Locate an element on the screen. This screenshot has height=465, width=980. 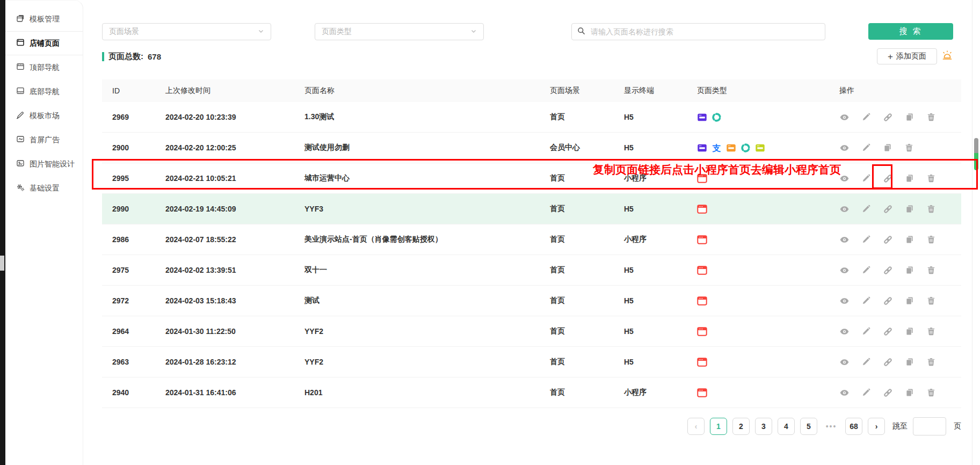
column-header-5: 页面类型 is located at coordinates (761, 91).